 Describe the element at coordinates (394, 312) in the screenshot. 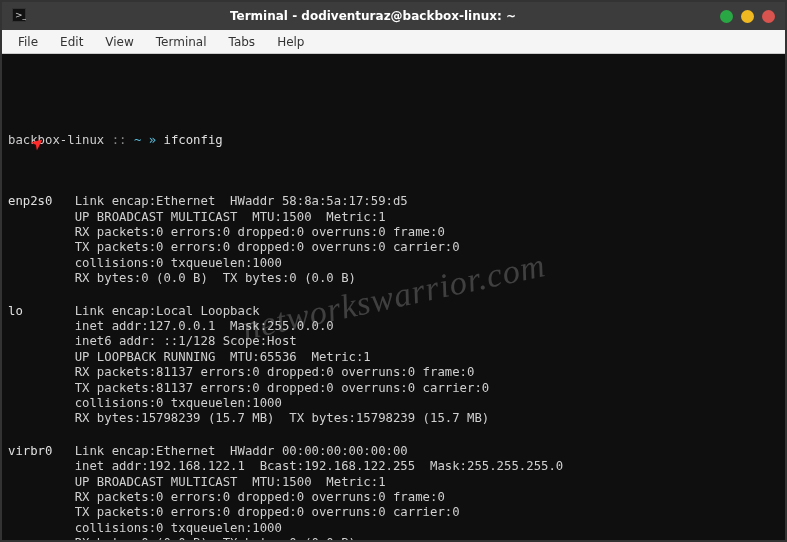

I see `interface-line: loLink encap:Local Loopback` at that location.